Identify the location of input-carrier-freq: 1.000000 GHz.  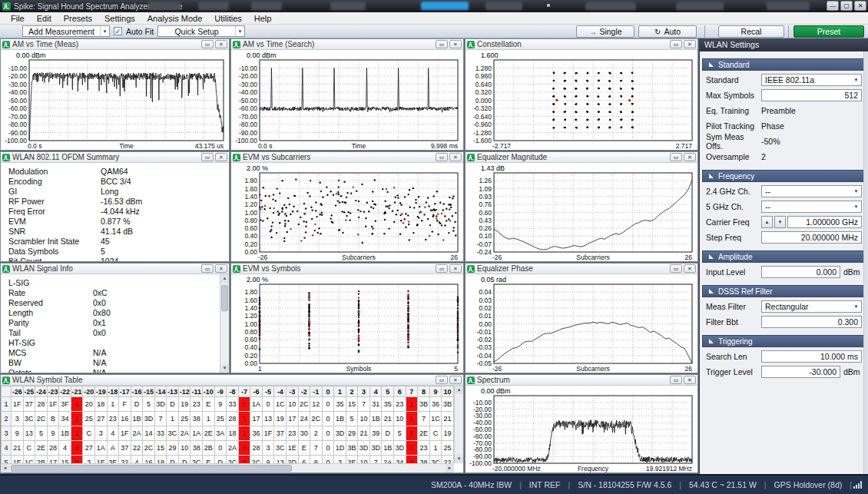
(825, 222).